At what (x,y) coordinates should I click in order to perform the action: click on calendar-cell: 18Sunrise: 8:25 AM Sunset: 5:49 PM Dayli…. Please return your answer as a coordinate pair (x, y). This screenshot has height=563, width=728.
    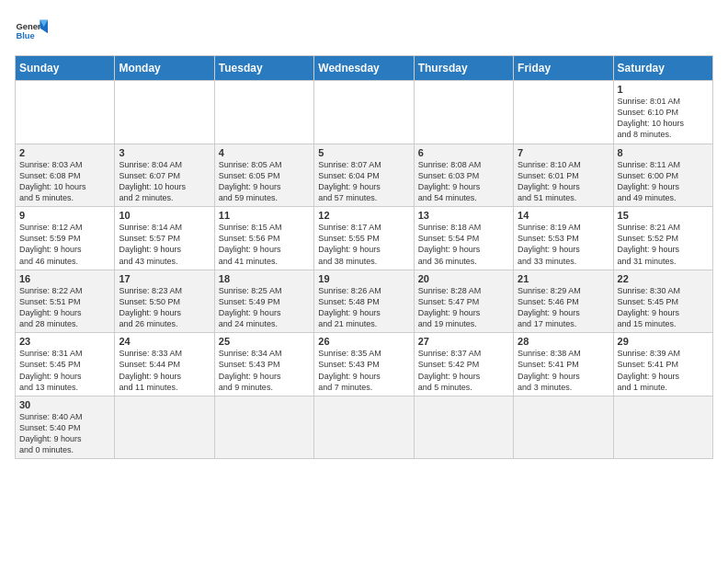
    Looking at the image, I should click on (264, 302).